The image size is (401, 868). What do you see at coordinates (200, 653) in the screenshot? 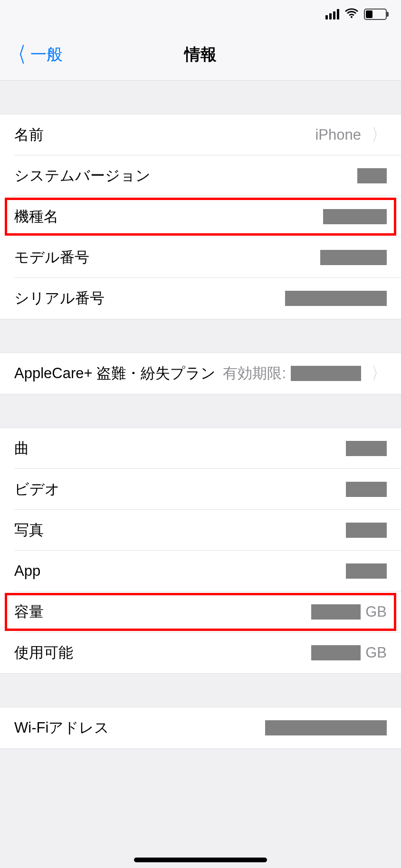
I see `row-available: 使用可能 GB` at bounding box center [200, 653].